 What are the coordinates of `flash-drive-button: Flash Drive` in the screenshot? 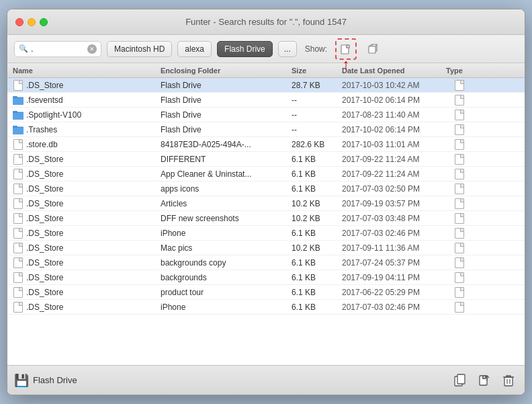 It's located at (245, 49).